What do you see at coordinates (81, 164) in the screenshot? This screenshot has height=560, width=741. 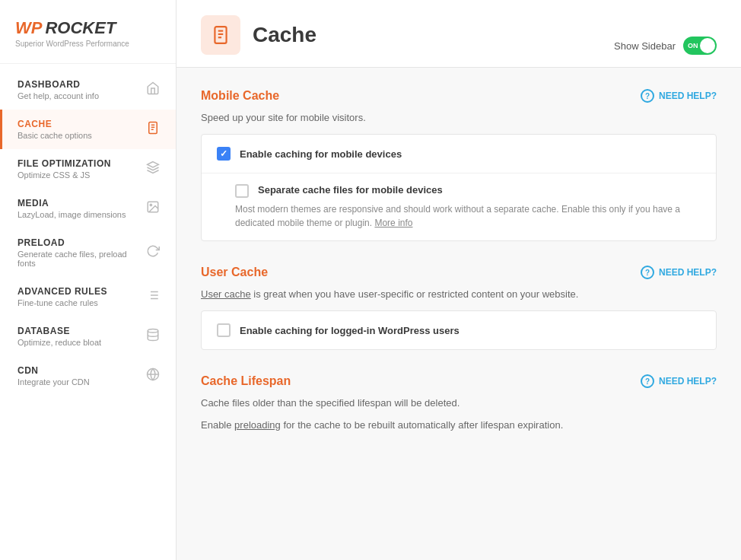 I see `nav-title-file-opt: FILE OPTIMIZATION` at bounding box center [81, 164].